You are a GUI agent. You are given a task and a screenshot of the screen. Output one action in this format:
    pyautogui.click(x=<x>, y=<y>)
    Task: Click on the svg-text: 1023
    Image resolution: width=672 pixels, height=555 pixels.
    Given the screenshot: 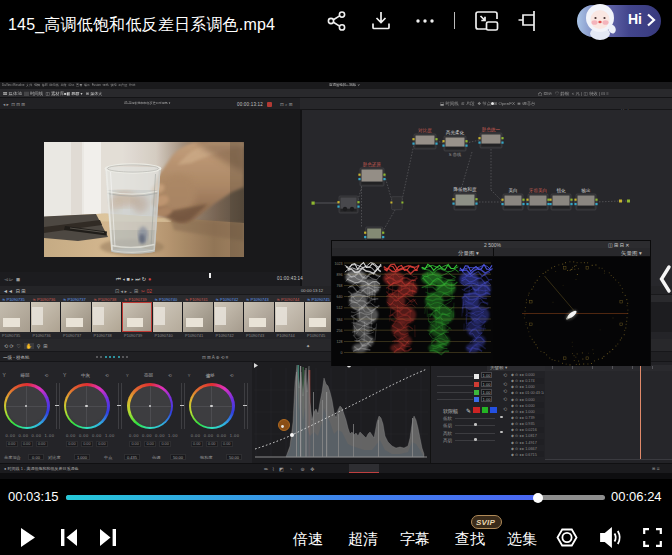 What is the action you would take?
    pyautogui.click(x=339, y=264)
    